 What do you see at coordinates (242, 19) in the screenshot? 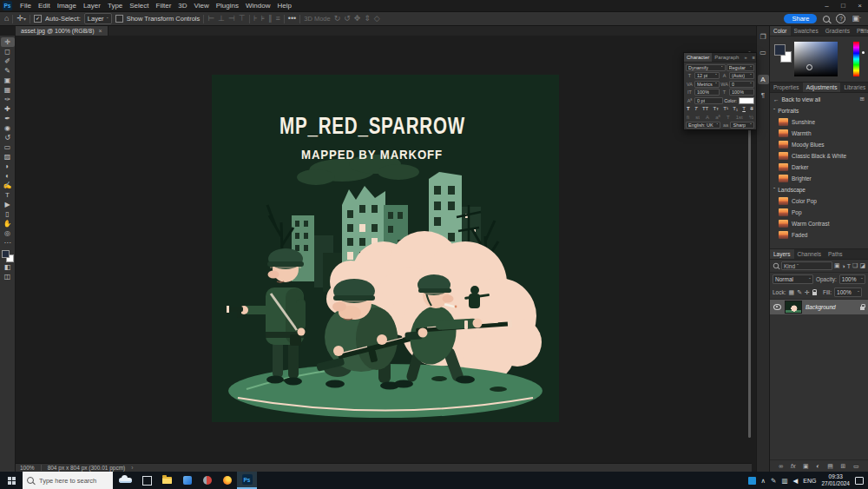
I see `align-top-icon: ⊤` at bounding box center [242, 19].